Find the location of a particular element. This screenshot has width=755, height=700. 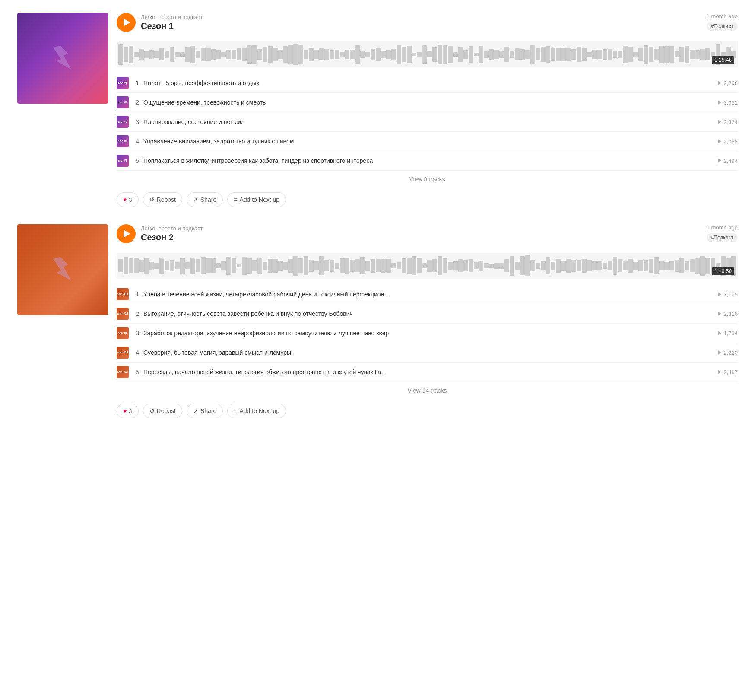

play-count-value: 2,494 is located at coordinates (731, 161).